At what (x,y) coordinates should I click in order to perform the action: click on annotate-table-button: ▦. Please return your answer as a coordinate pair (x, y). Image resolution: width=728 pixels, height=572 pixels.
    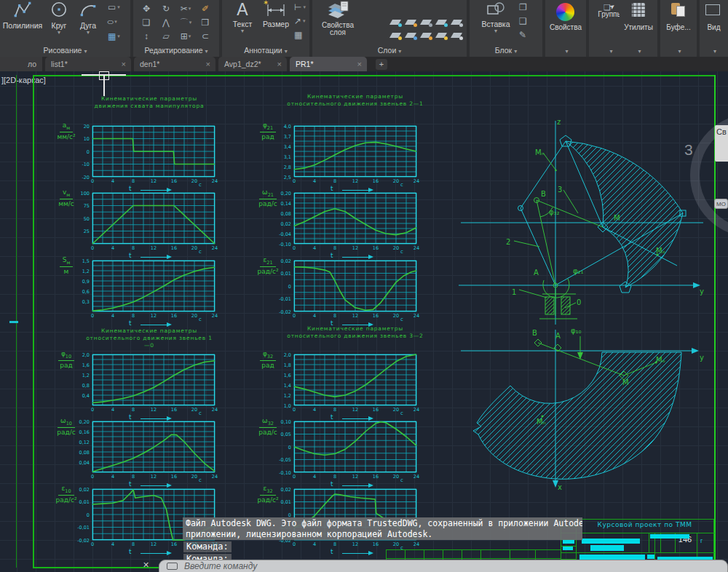
    Looking at the image, I should click on (298, 35).